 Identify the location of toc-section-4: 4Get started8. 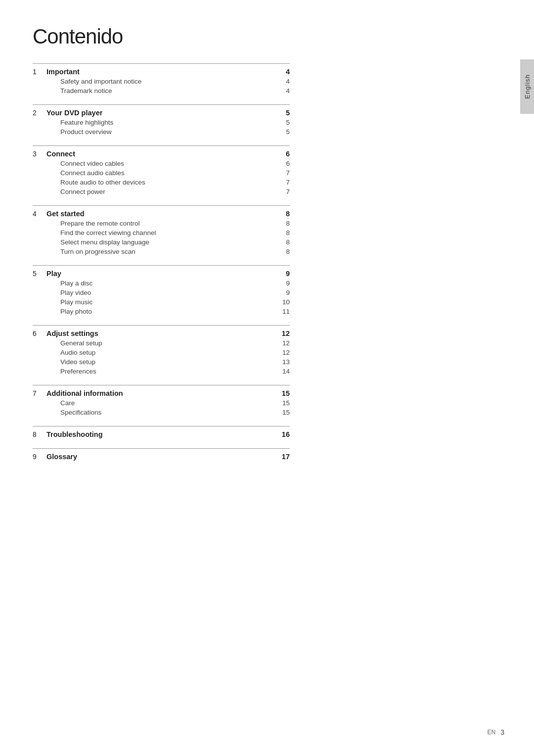
(161, 212).